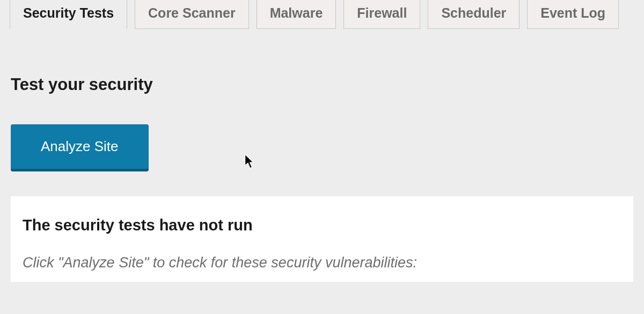 The width and height of the screenshot is (644, 314). What do you see at coordinates (322, 85) in the screenshot?
I see `page-heading: Test your security` at bounding box center [322, 85].